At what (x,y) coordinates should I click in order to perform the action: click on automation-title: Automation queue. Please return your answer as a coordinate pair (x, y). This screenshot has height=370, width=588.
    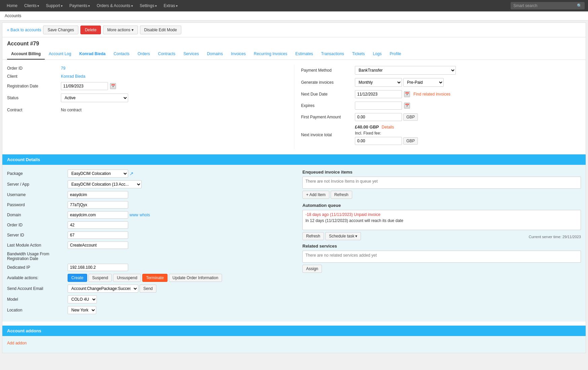
    Looking at the image, I should click on (442, 205).